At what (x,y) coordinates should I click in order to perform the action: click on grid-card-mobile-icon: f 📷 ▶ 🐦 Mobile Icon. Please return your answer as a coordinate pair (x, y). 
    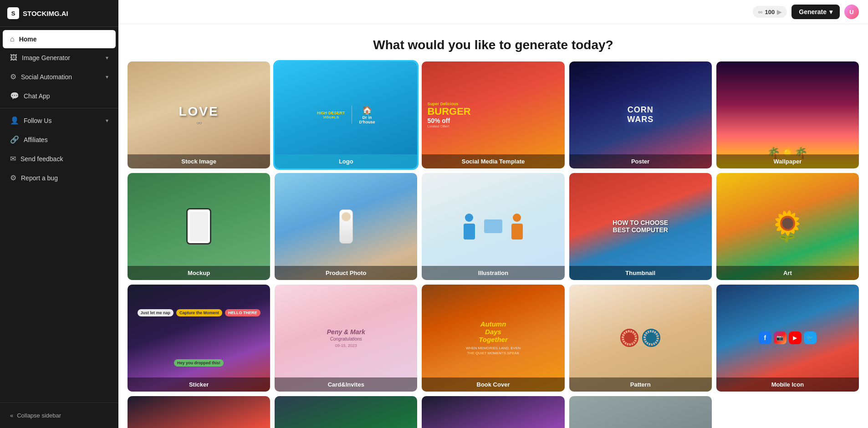
    Looking at the image, I should click on (788, 338).